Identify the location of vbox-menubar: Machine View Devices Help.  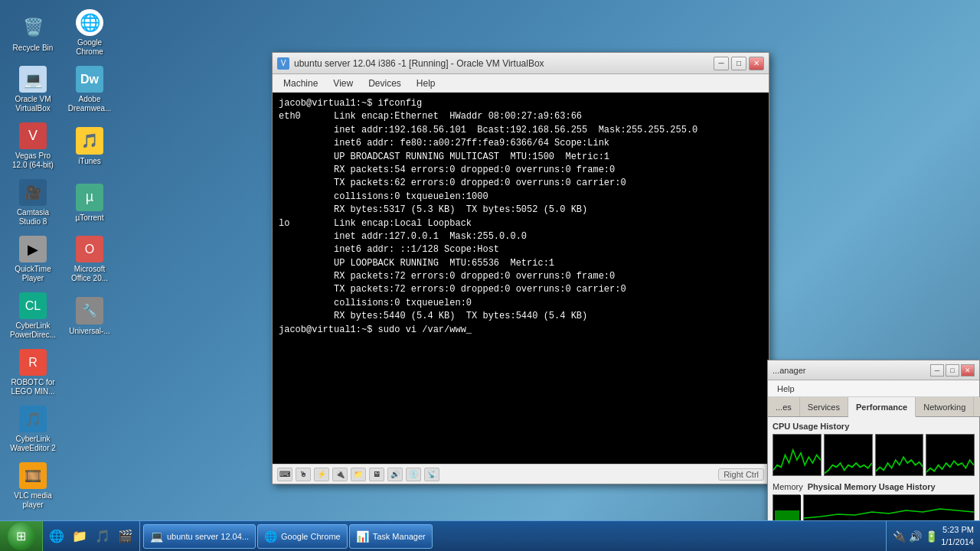
(521, 83).